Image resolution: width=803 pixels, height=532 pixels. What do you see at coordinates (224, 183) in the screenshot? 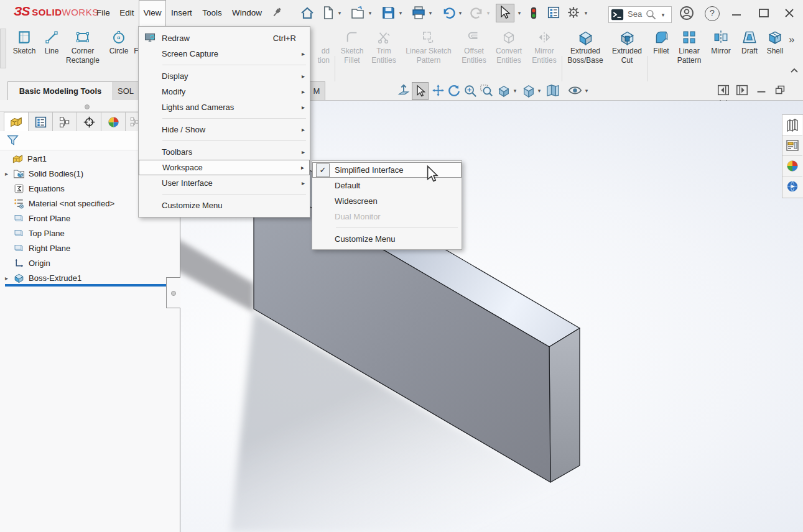
I see `menu-item-user-interface: User Interface ▸` at bounding box center [224, 183].